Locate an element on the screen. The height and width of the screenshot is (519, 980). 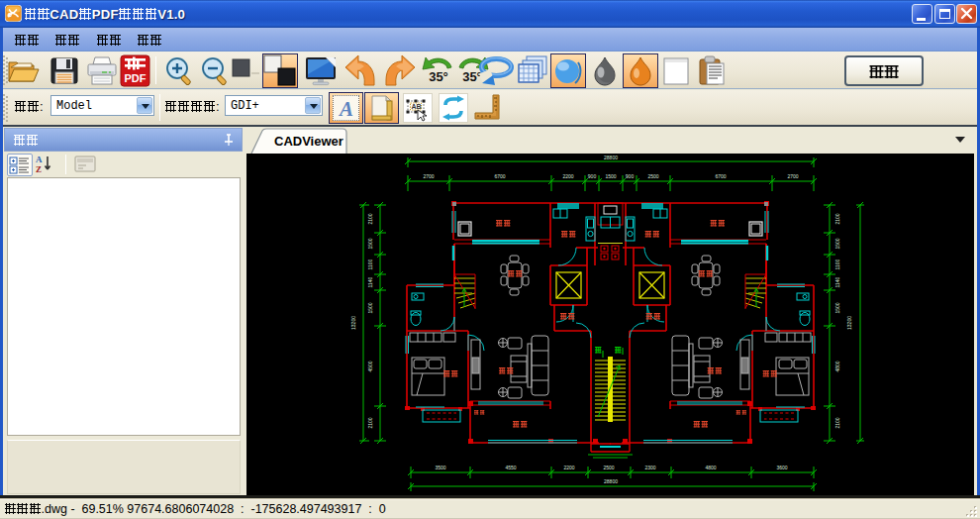
svg-text: Z is located at coordinates (39, 169).